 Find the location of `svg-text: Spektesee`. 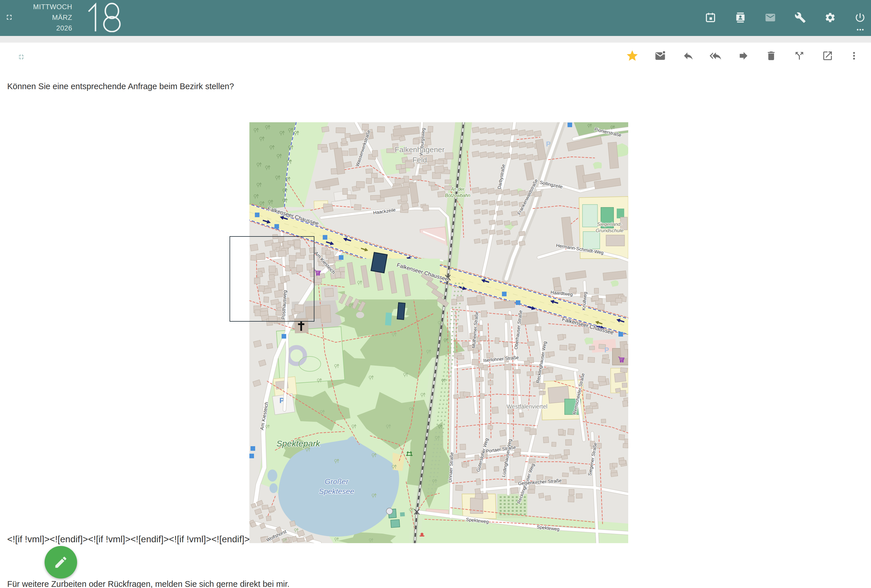

svg-text: Spektesee is located at coordinates (337, 492).